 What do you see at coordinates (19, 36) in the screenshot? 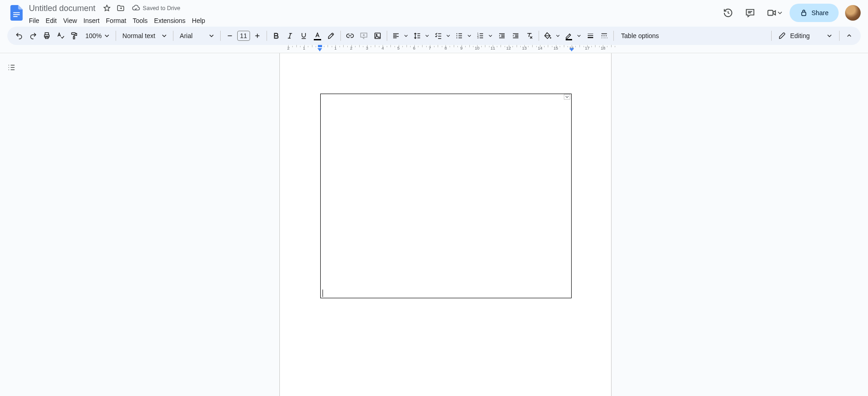
I see `undo-button` at bounding box center [19, 36].